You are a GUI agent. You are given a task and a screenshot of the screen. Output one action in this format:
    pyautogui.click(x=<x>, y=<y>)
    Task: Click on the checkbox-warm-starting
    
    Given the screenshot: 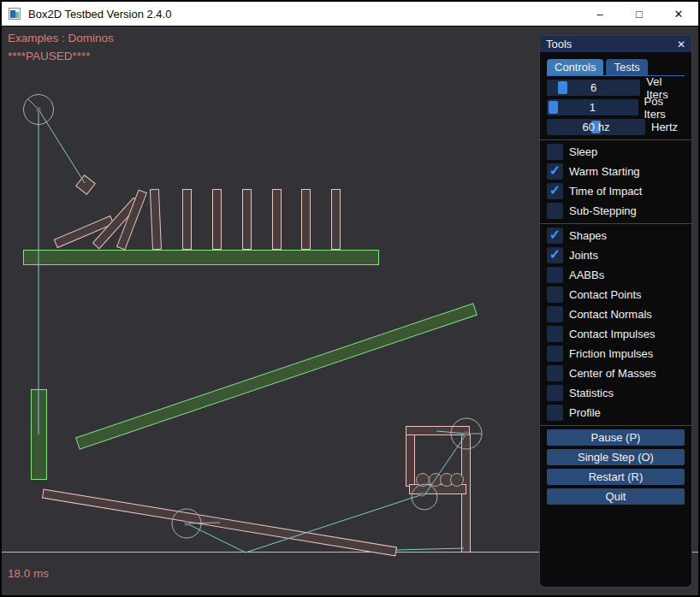 What is the action you would take?
    pyautogui.click(x=555, y=171)
    